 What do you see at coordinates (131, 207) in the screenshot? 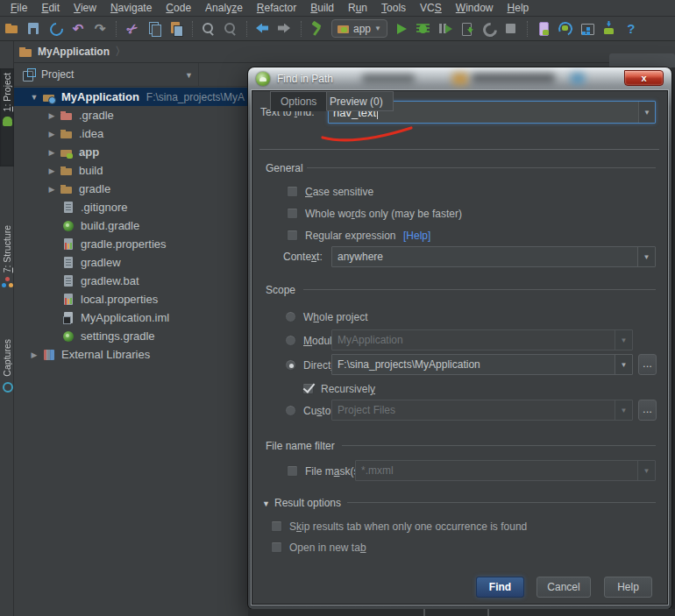
I see `tree-item: .gitignore` at bounding box center [131, 207].